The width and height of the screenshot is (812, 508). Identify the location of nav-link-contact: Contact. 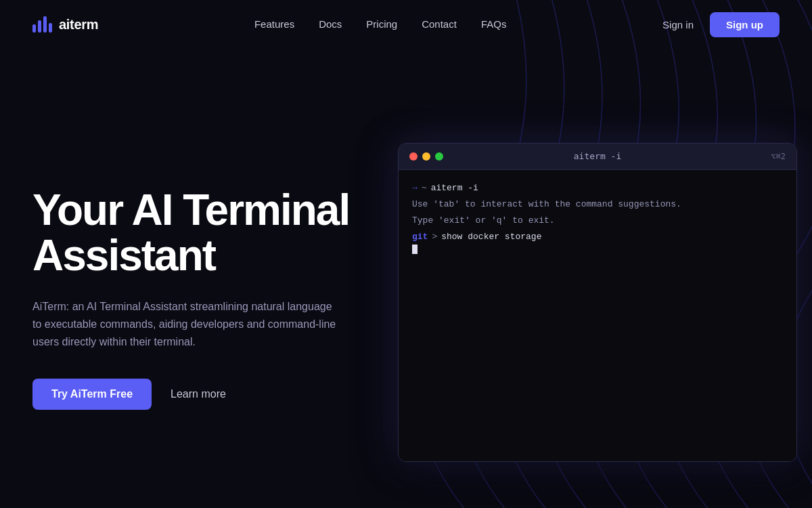
(439, 24).